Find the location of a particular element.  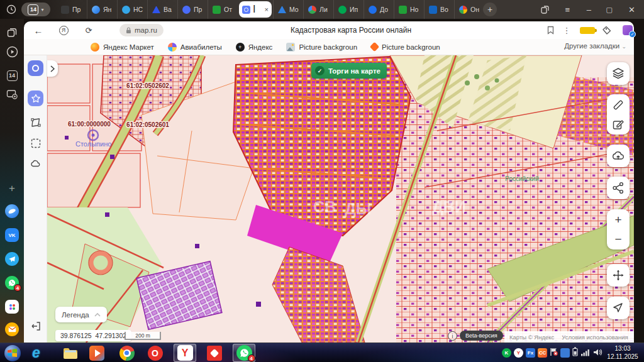

measure-button is located at coordinates (618, 104).